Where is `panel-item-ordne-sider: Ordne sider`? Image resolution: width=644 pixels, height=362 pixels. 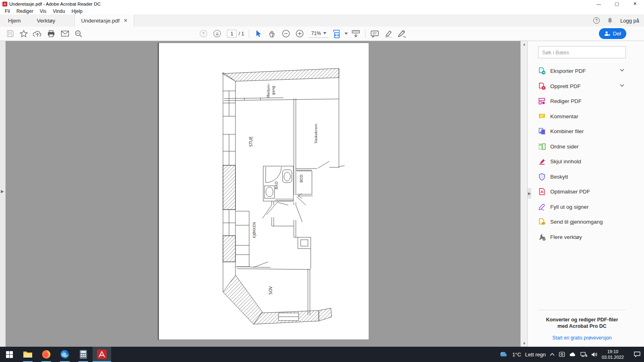 panel-item-ordne-sider: Ordne sider is located at coordinates (586, 147).